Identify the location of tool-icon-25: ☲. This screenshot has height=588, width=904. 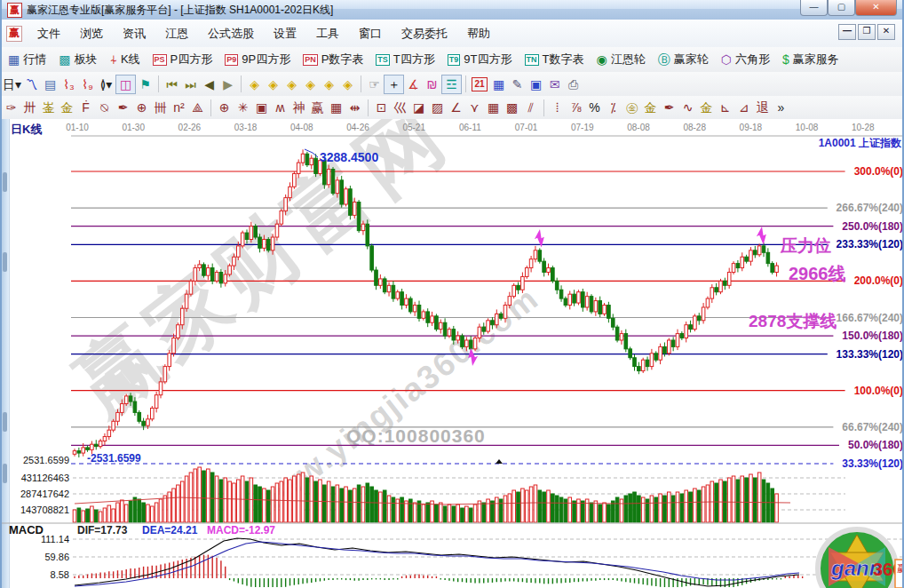
(451, 84).